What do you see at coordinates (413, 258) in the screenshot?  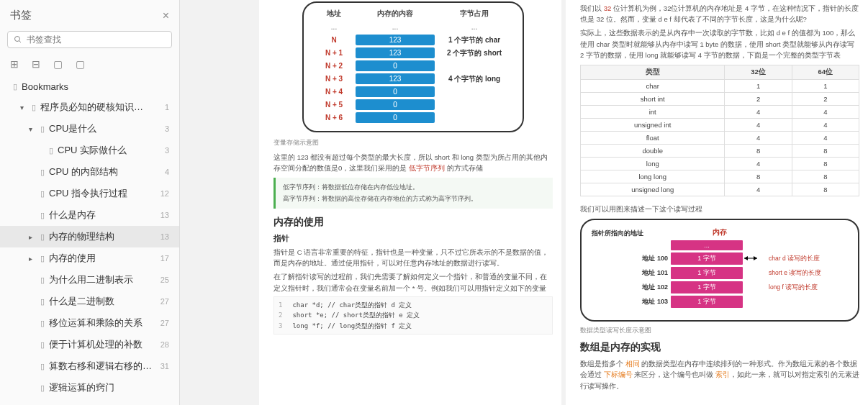 I see `paragraph: 指针是 C 语言非常重要的特征，指针也是一种变量，只不过它所表示的不是数据的值，…` at bounding box center [413, 258].